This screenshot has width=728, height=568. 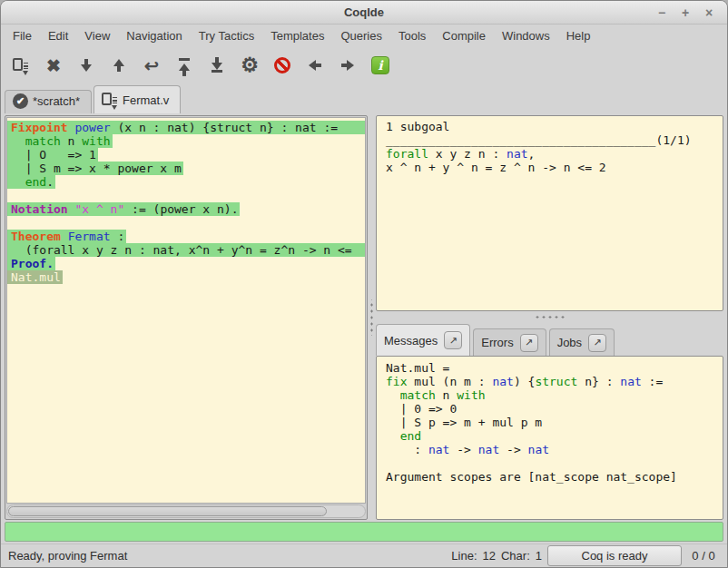 What do you see at coordinates (186, 236) in the screenshot?
I see `code-line: Theorem Fermat :` at bounding box center [186, 236].